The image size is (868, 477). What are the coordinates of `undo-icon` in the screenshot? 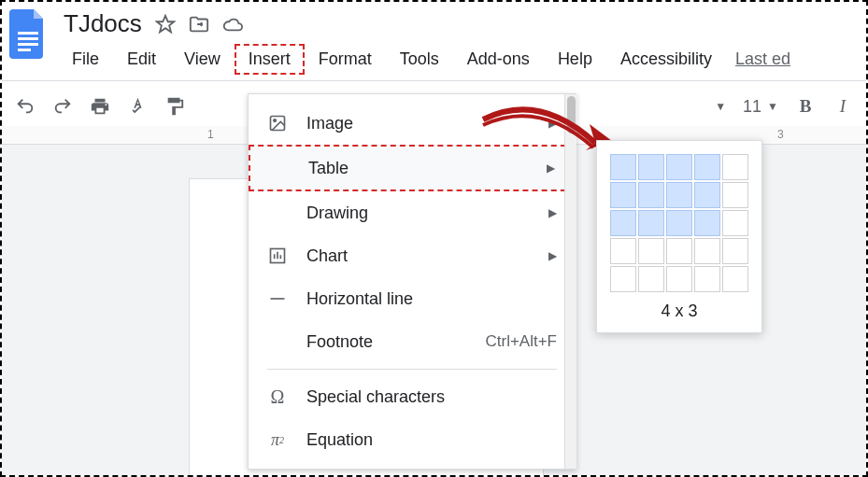 It's located at (25, 106).